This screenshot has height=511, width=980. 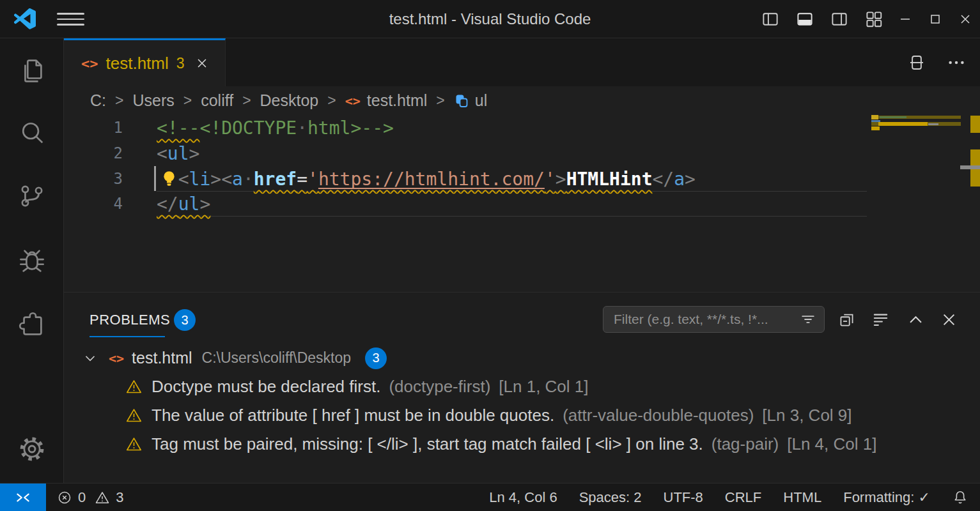 What do you see at coordinates (169, 179) in the screenshot?
I see `lightbulb-icon` at bounding box center [169, 179].